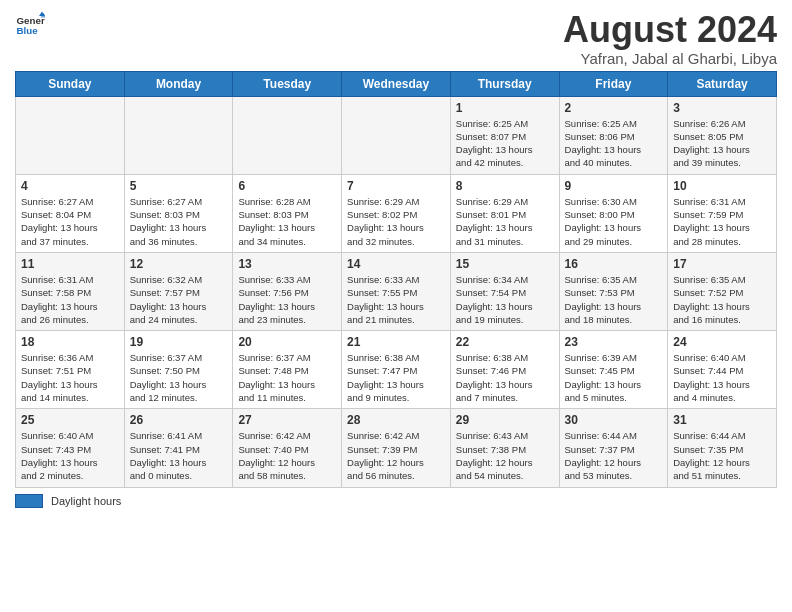 This screenshot has width=792, height=612. I want to click on day-number: 12, so click(179, 264).